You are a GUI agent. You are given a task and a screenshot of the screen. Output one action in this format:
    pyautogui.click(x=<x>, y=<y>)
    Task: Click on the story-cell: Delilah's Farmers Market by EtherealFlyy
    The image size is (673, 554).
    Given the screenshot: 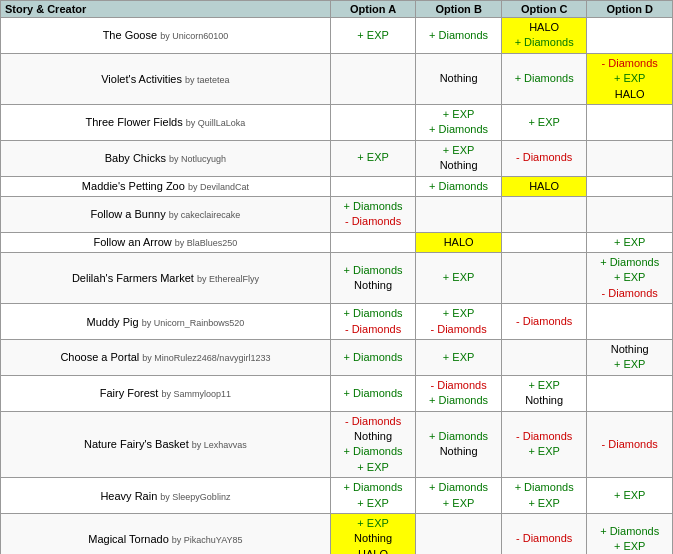 What is the action you would take?
    pyautogui.click(x=166, y=278)
    